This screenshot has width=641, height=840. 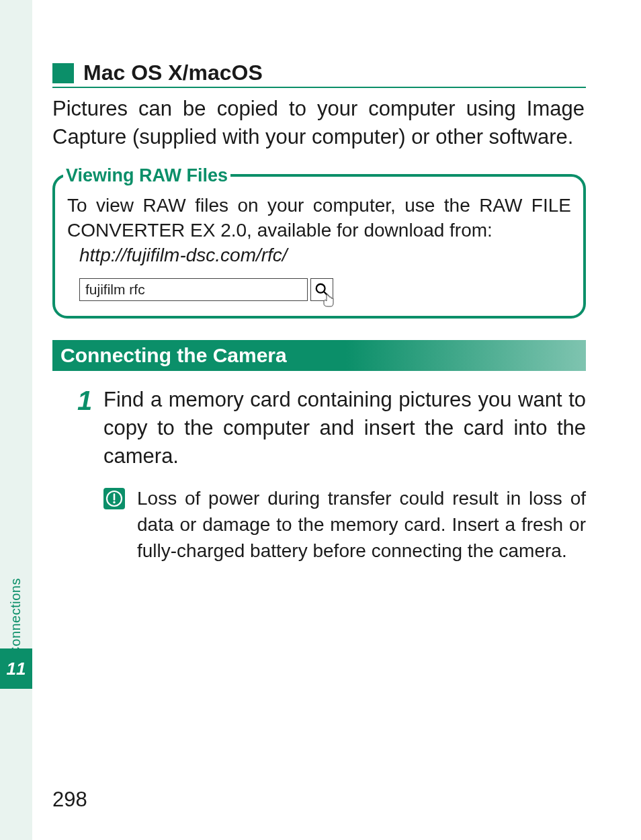 I want to click on page-number: 298, so click(x=70, y=800).